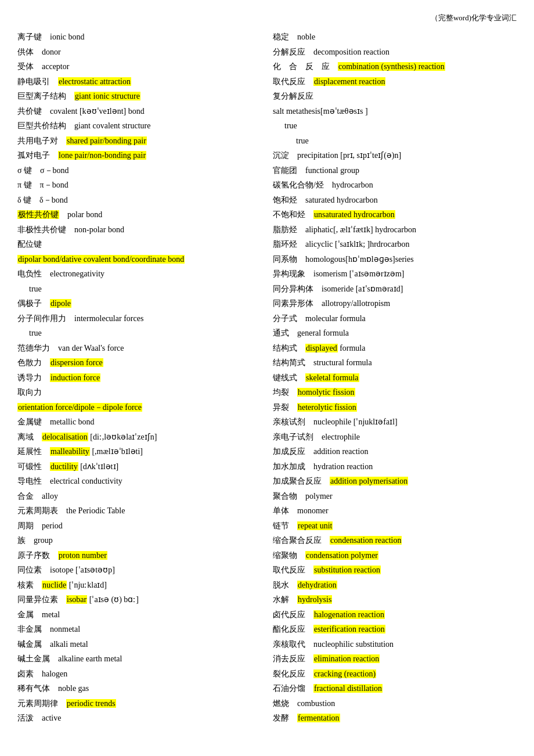  What do you see at coordinates (395, 393) in the screenshot?
I see `list-item: 均裂 homolytic fission` at bounding box center [395, 393].